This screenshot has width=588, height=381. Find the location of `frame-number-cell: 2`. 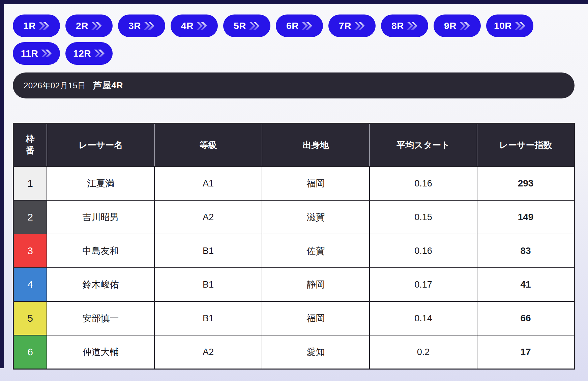

frame-number-cell: 2 is located at coordinates (30, 217).